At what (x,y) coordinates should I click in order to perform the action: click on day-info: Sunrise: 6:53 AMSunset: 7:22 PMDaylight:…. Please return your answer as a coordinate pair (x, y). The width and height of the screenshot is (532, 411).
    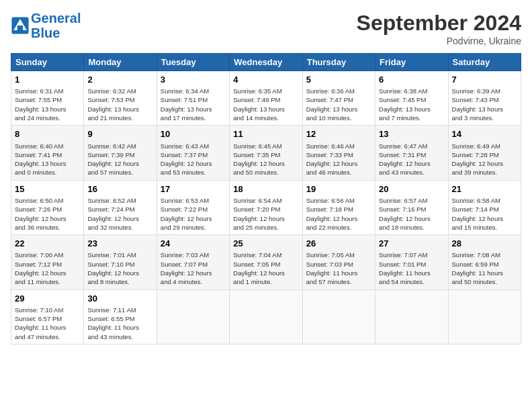
    Looking at the image, I should click on (193, 214).